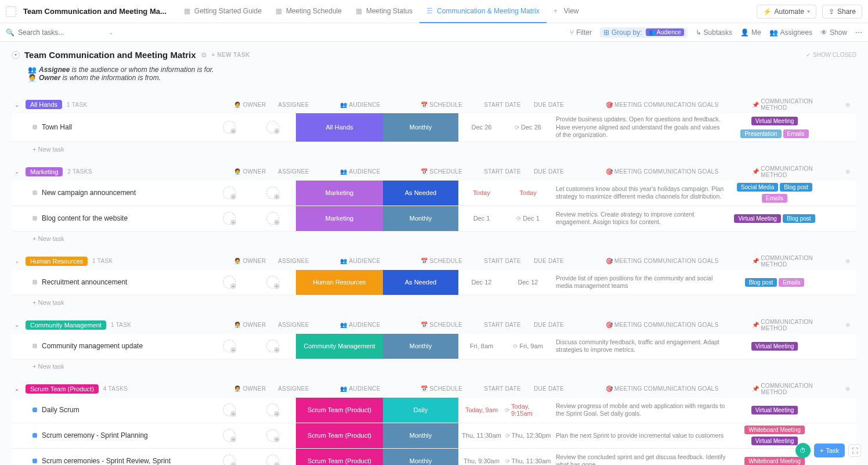 Image resolution: width=868 pixels, height=465 pixels. Describe the element at coordinates (482, 410) in the screenshot. I see `start-date-cell: Today, 9am` at that location.